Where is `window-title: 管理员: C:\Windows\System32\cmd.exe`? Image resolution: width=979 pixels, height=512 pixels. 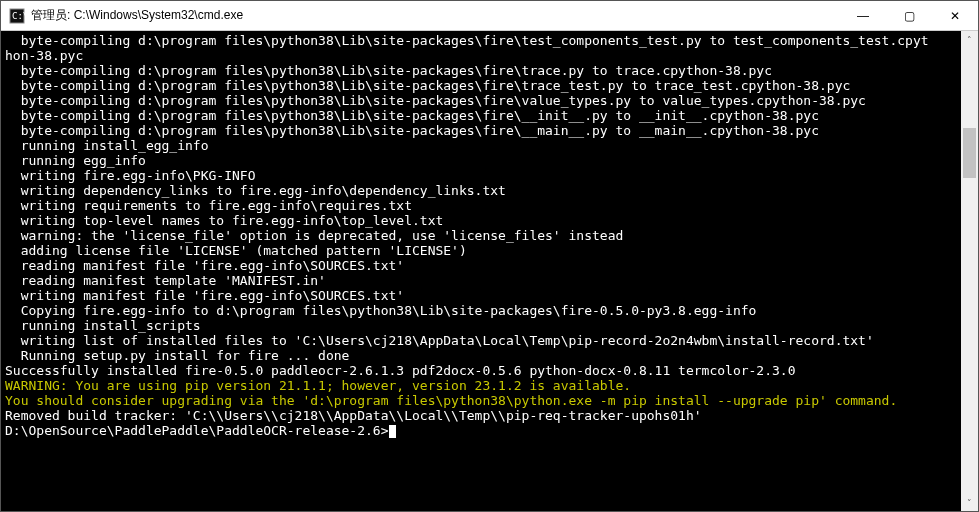 window-title: 管理员: C:\Windows\System32\cmd.exe is located at coordinates (137, 16).